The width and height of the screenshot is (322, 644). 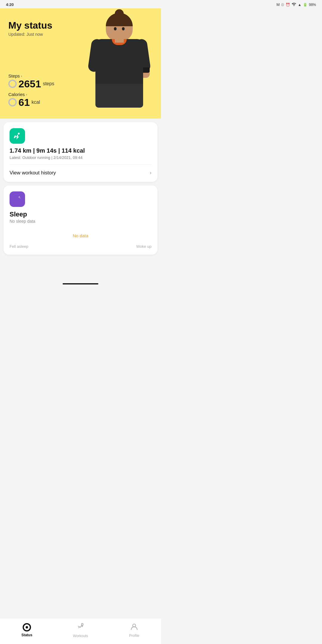 I want to click on view-history-chevron: ›, so click(x=151, y=173).